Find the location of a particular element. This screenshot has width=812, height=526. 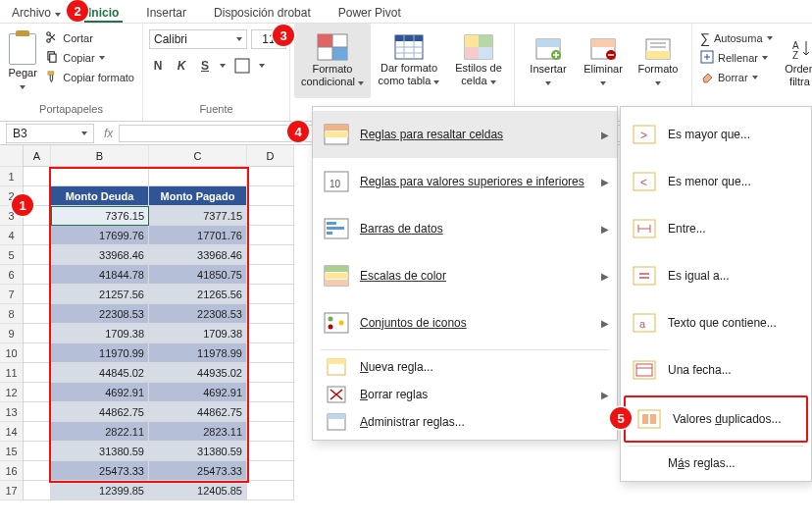

menu-color-scales: Escalas de color ▶ is located at coordinates (465, 276).